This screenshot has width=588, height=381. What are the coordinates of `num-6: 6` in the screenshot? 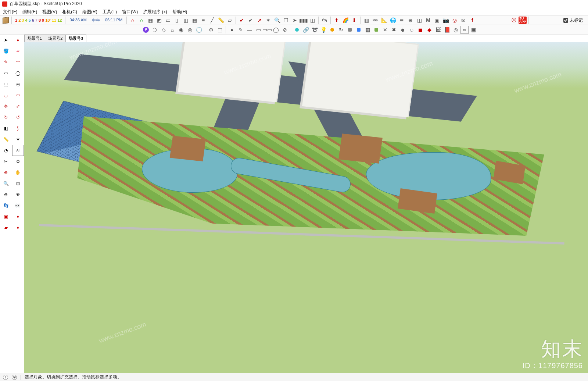 It's located at (33, 20).